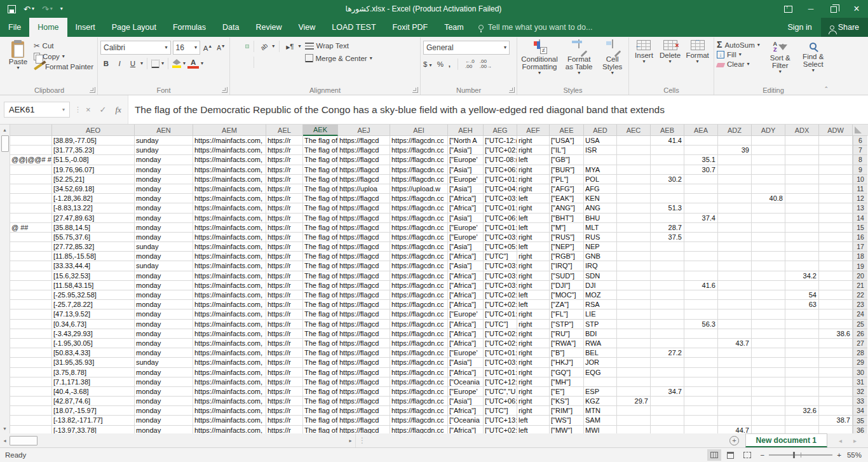 The width and height of the screenshot is (868, 462). What do you see at coordinates (600, 257) in the screenshot?
I see `cell-AED18: GNB` at bounding box center [600, 257].